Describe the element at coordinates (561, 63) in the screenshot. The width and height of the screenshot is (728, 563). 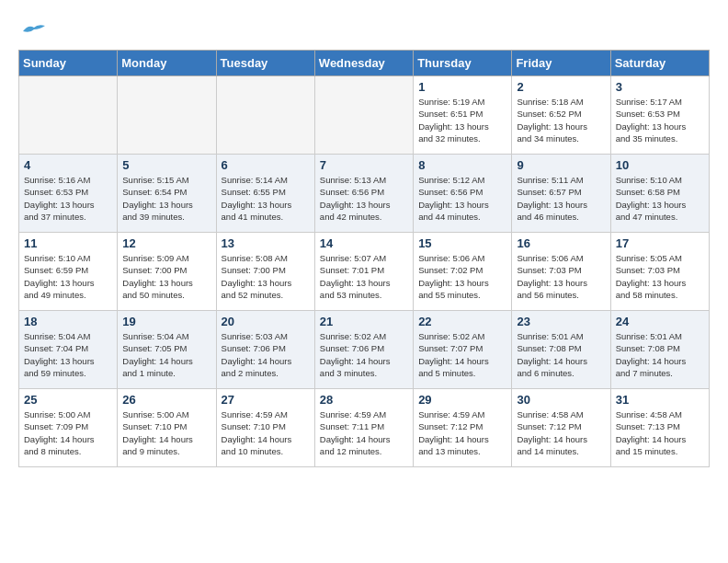
I see `weekday-header-friday: Friday` at that location.